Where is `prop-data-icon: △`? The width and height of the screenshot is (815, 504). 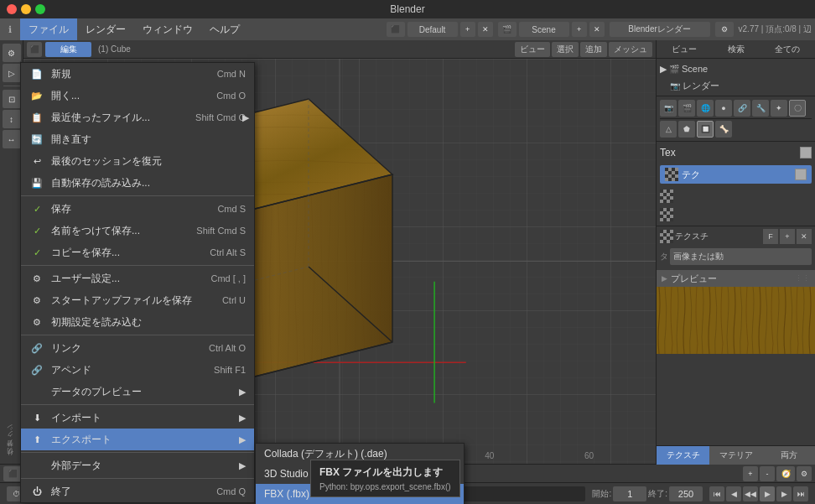 prop-data-icon: △ is located at coordinates (668, 129).